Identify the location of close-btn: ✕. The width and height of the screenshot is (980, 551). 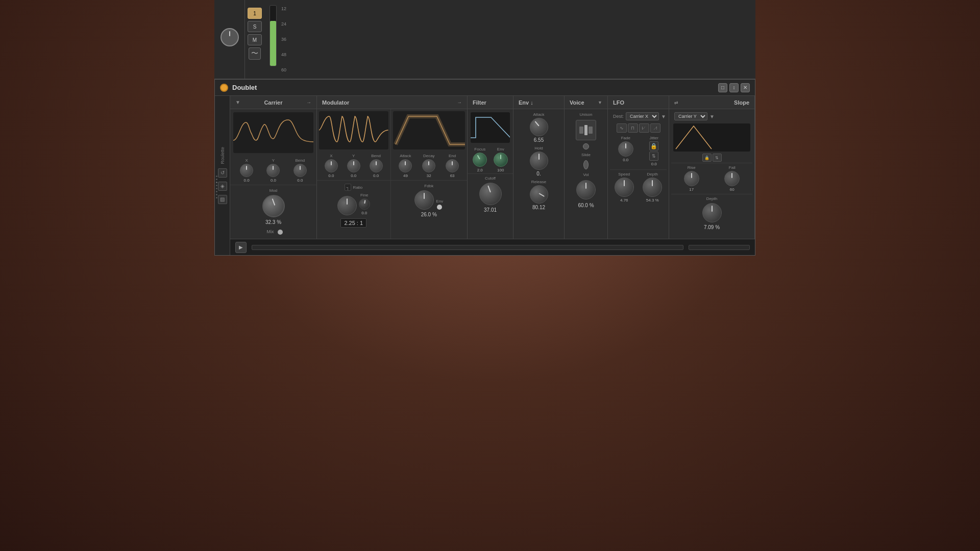
(745, 88).